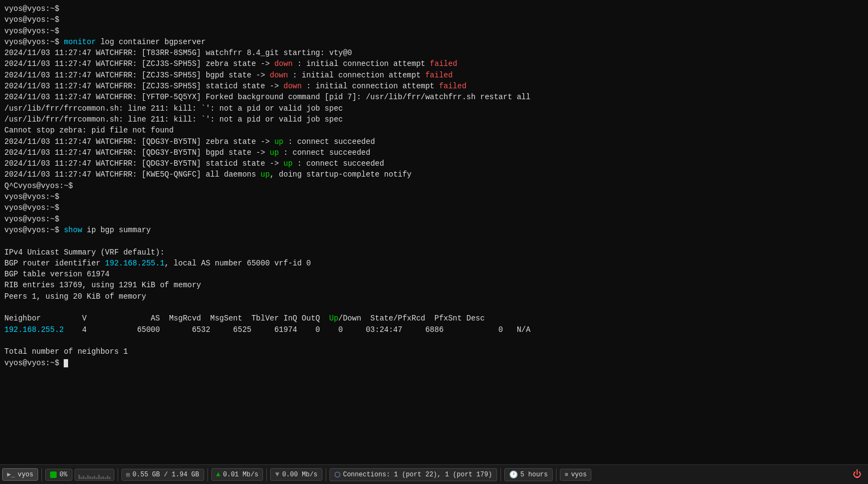  I want to click on terminal-line: 2024/11/03 11:27:47 WATCHFRR: [T83RR-8SM…, so click(434, 53).